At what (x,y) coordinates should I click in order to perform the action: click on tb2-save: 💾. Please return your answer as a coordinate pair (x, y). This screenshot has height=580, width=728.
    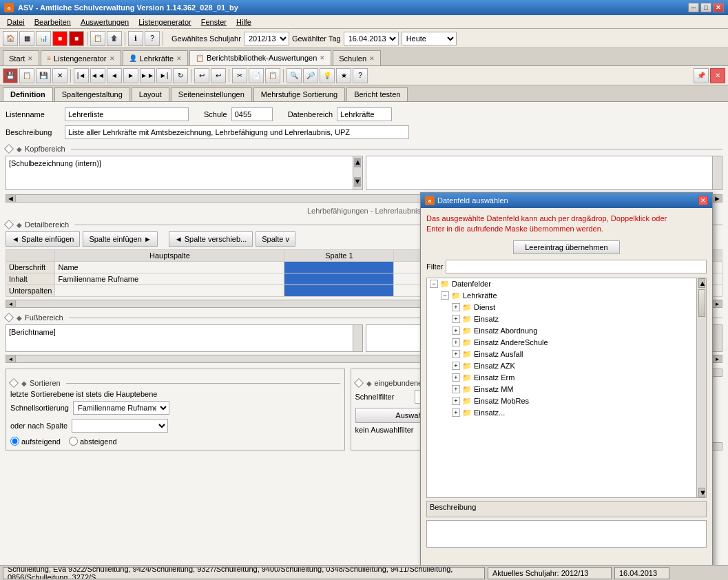
    Looking at the image, I should click on (10, 76).